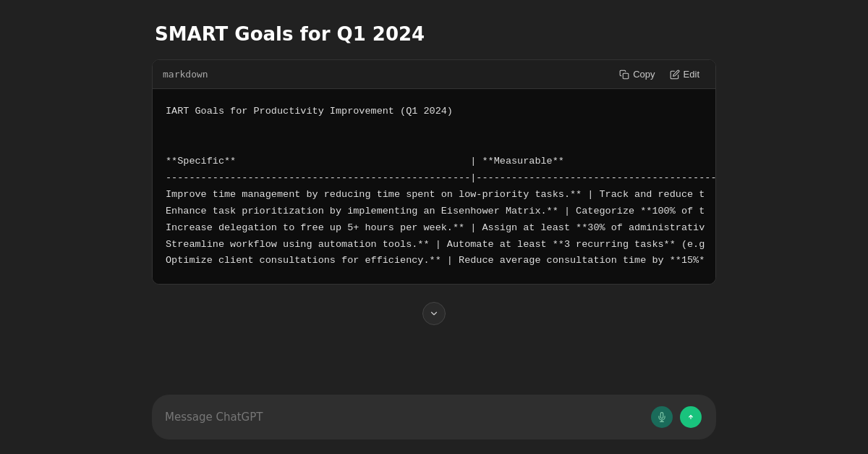 This screenshot has width=868, height=454. What do you see at coordinates (434, 314) in the screenshot?
I see `scroll-down-icon` at bounding box center [434, 314].